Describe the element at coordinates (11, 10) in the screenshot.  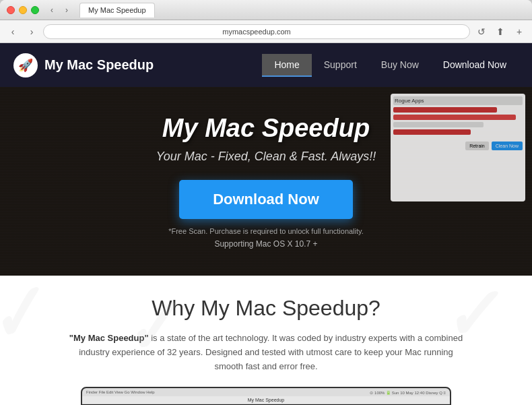
I see `close-button` at that location.